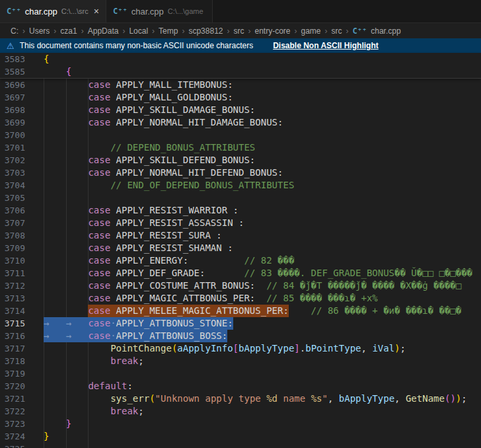 This screenshot has width=481, height=448. Describe the element at coordinates (166, 235) in the screenshot. I see `code-token: APPLY_RESIST_SURA :` at that location.